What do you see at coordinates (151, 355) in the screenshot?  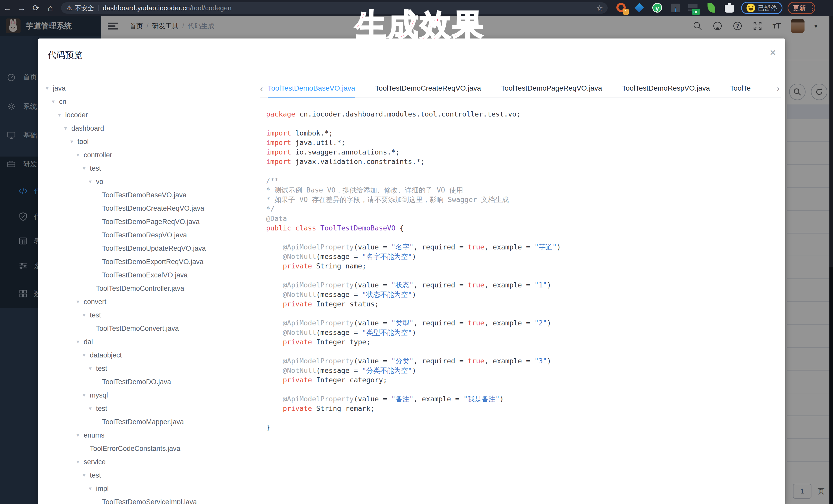 I see `tree-folder-row: ▾dataobject` at bounding box center [151, 355].